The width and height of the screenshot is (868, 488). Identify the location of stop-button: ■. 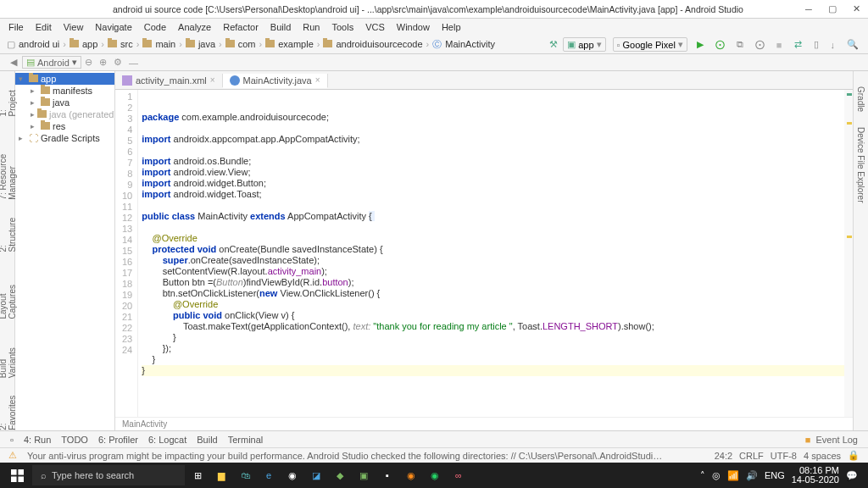
(780, 45).